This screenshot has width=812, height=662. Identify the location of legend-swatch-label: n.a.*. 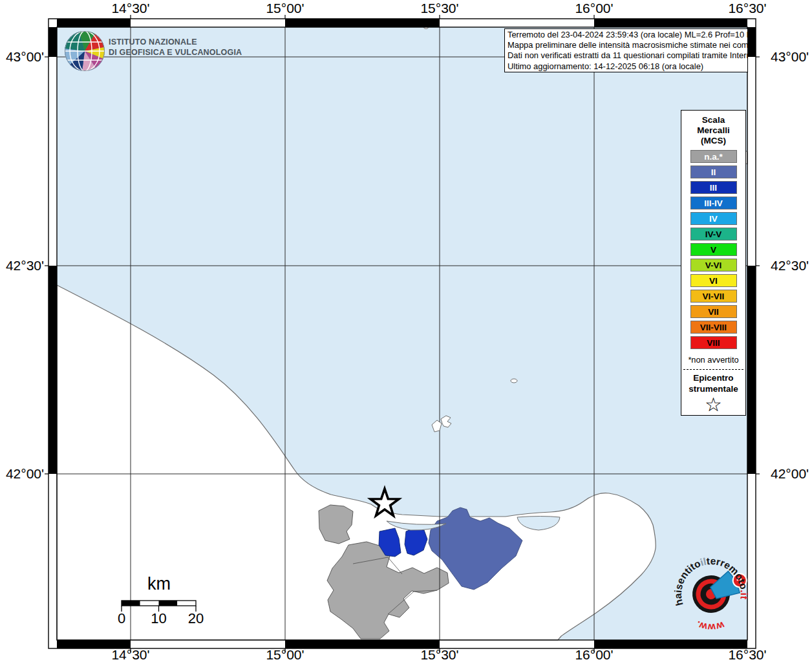
(714, 156).